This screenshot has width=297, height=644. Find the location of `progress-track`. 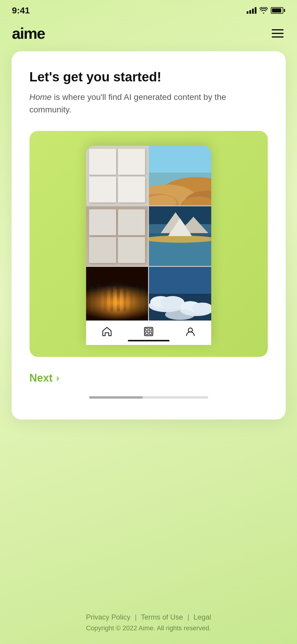

progress-track is located at coordinates (149, 397).